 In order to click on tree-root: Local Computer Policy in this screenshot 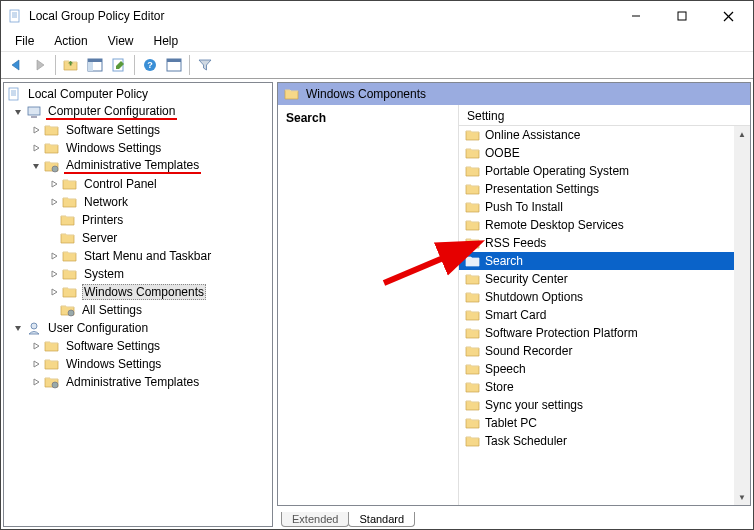, I will do `click(138, 94)`.